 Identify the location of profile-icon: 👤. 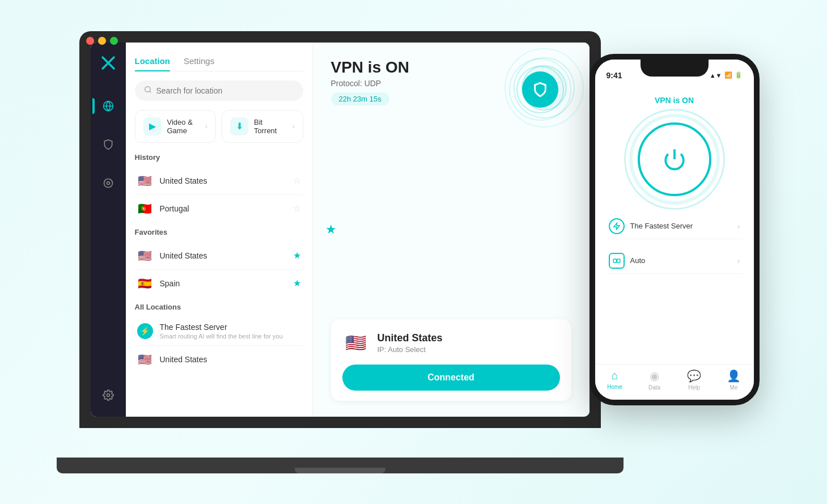
(733, 376).